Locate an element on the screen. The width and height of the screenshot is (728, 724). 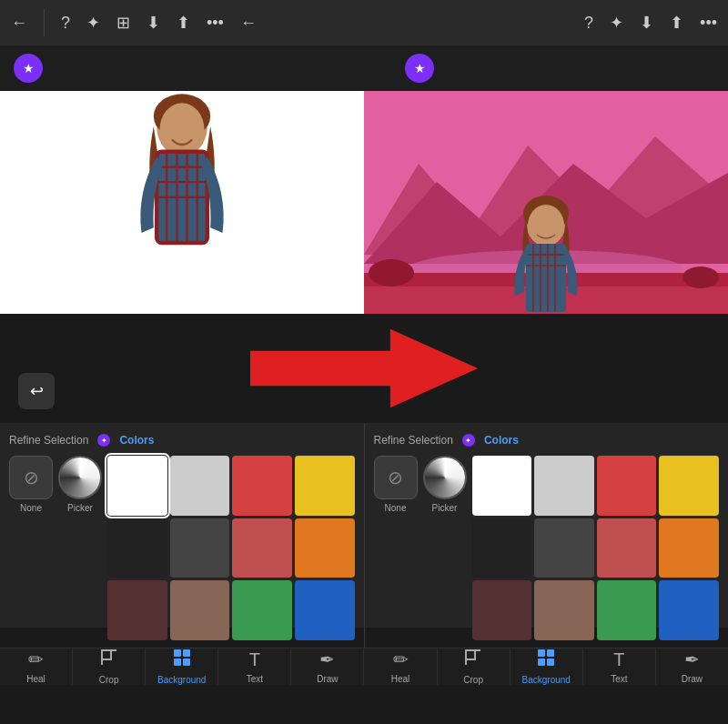
none-swatch-left: ⊘ is located at coordinates (31, 478).